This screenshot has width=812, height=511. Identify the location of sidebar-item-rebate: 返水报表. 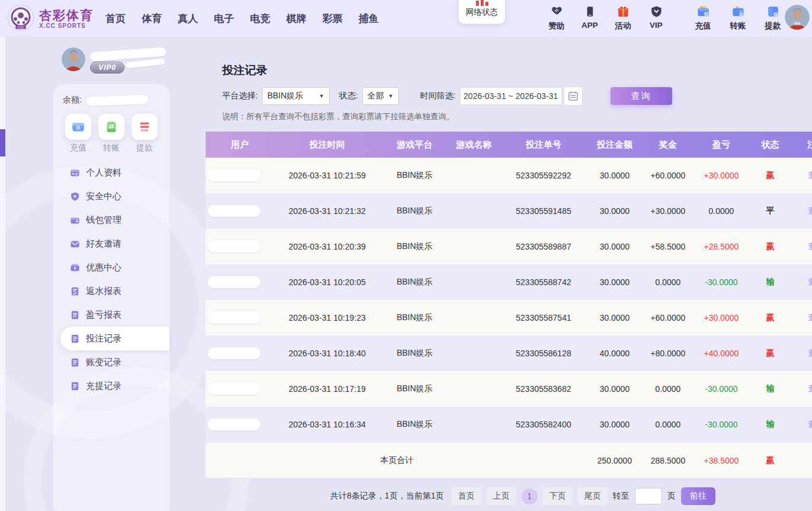
(111, 291).